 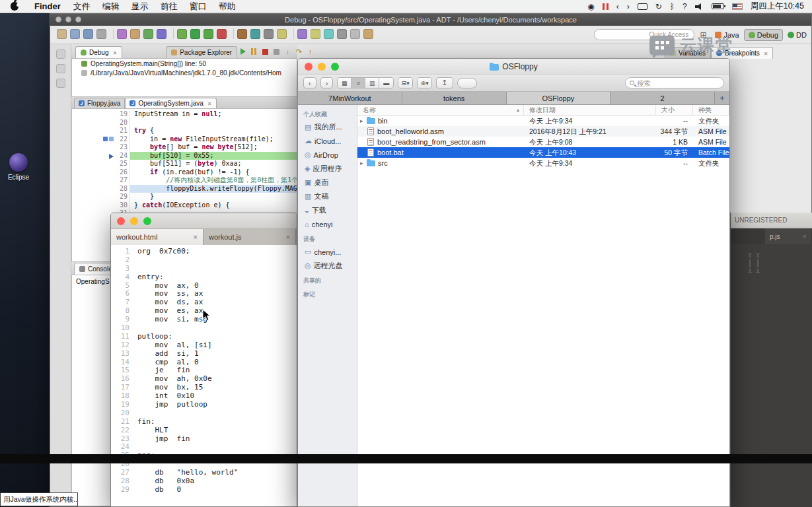 I want to click on last-edit-location-icon, so click(x=303, y=34).